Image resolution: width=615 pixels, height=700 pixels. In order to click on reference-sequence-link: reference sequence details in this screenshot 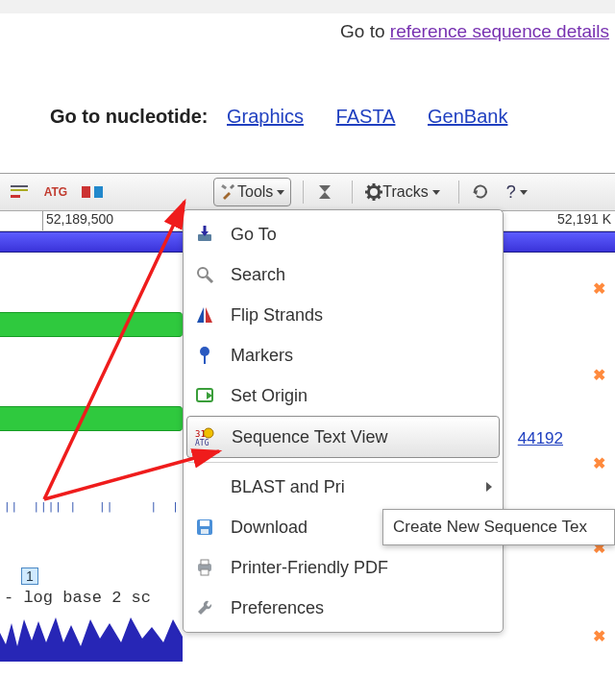, I will do `click(500, 31)`.